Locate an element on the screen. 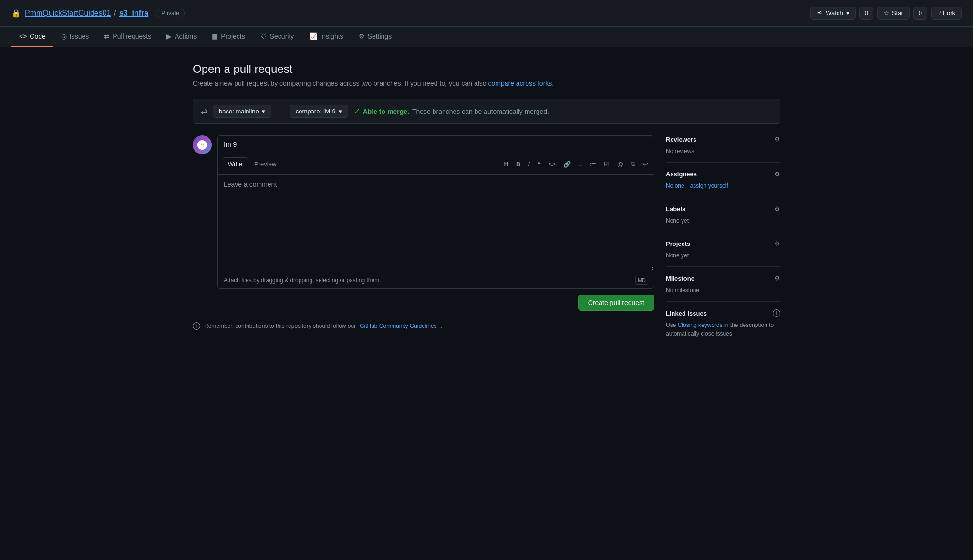  labels-gear-icon: ⚙ is located at coordinates (777, 209).